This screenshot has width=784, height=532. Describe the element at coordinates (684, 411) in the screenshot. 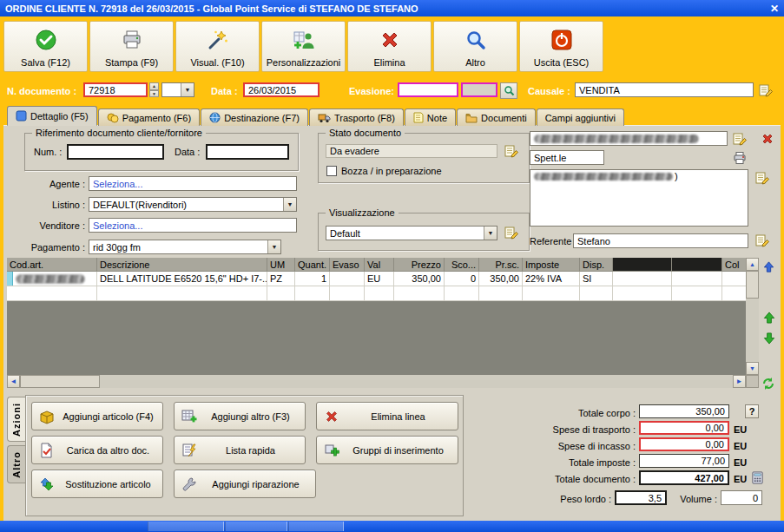

I see `totale-corpo-input: 350,00` at that location.